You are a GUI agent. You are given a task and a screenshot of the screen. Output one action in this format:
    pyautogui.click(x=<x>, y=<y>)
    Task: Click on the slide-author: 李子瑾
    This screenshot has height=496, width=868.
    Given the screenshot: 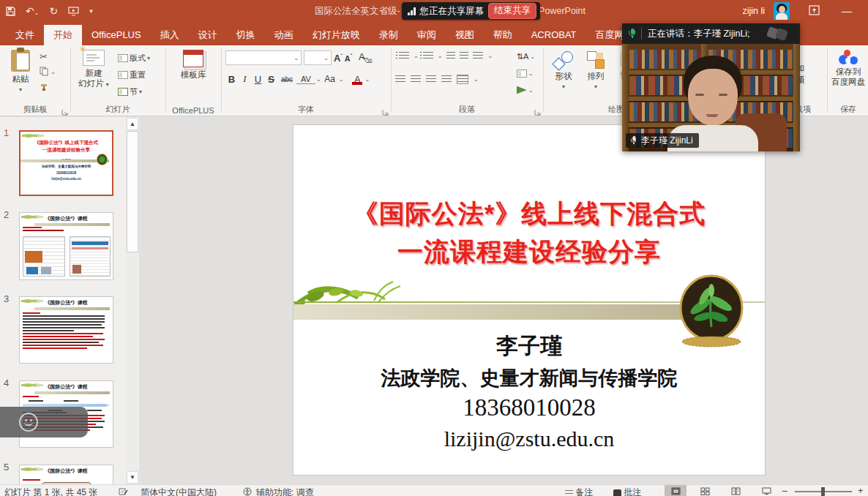 What is the action you would take?
    pyautogui.click(x=529, y=347)
    